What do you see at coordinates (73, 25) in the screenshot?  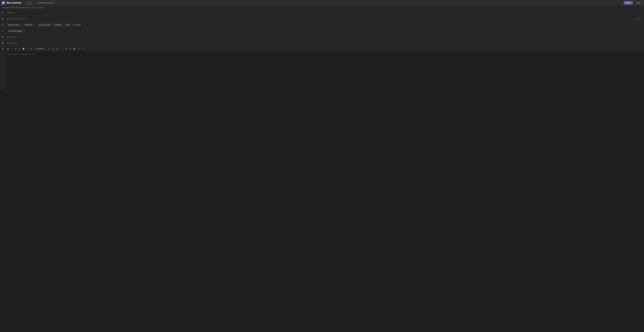 I see `allday-circle-icon` at bounding box center [73, 25].